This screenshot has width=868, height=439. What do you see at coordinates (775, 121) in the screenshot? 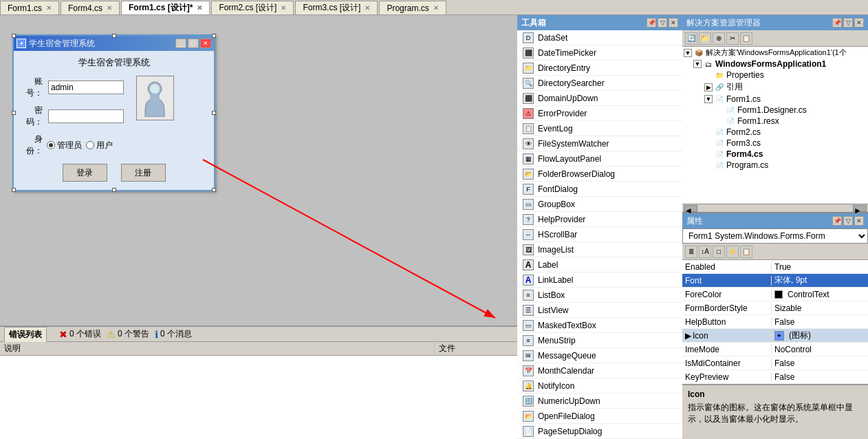
I see `tree-form1-resx: 📄 Form1.resx` at bounding box center [775, 121].